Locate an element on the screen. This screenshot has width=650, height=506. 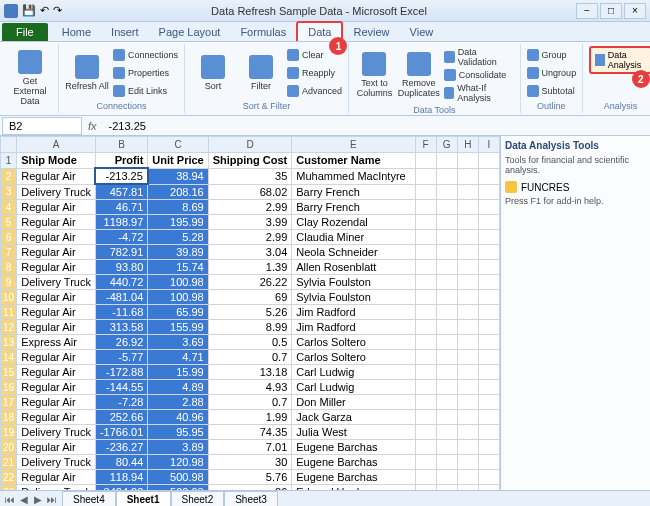
cell: 8.99 is located at coordinates (250, 328).